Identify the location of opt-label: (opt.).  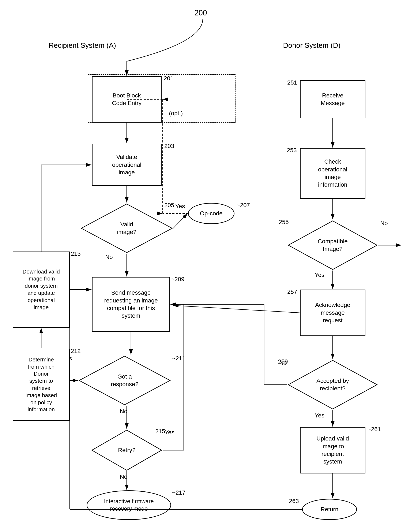
(176, 113).